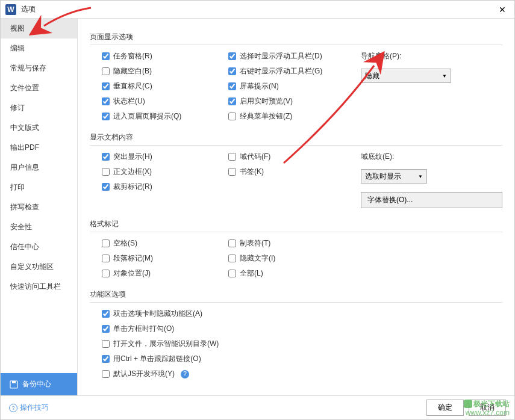 This screenshot has width=515, height=420. I want to click on checkbox-label: 双击选项卡时隐藏功能区(A), so click(158, 314).